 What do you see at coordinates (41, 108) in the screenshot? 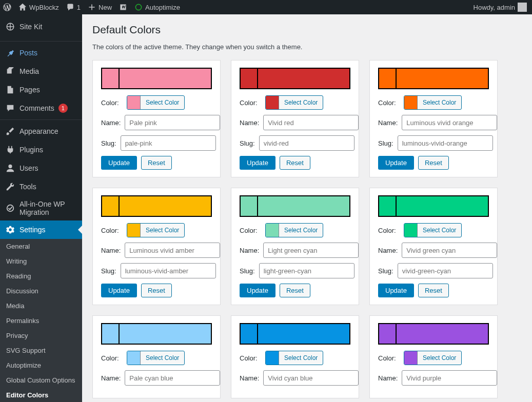
I see `sidebar-item-comments: Comments 1` at bounding box center [41, 108].